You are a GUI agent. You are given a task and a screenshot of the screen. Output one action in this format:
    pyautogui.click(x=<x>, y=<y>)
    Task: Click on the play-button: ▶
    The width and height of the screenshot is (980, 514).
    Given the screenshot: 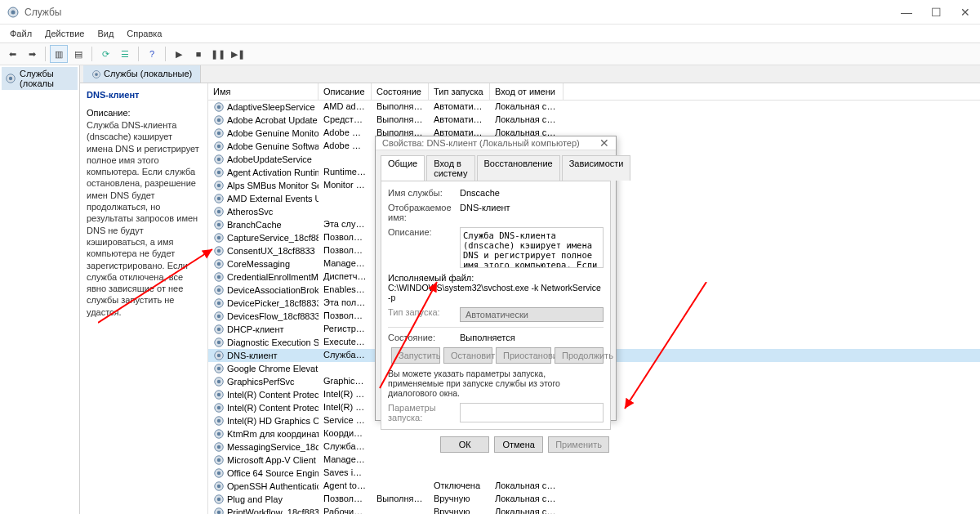 What is the action you would take?
    pyautogui.click(x=179, y=54)
    